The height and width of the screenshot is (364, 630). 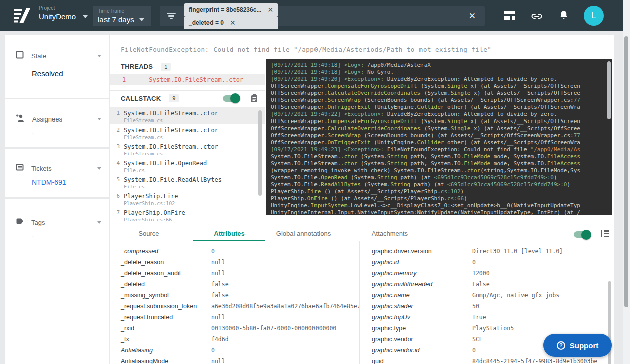 What do you see at coordinates (441, 100) in the screenshot?
I see `log-line: OffScreenWrapper.ScreenWrap (ScreenBound…` at bounding box center [441, 100].